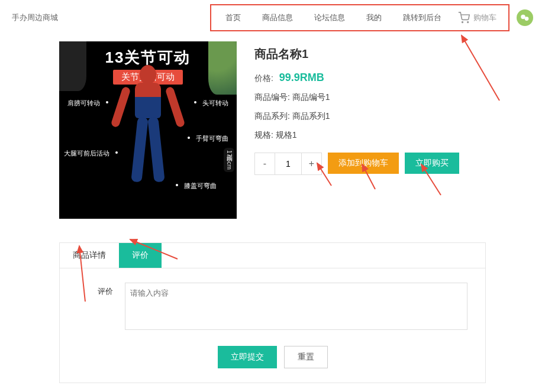 The image size is (545, 392). I want to click on series-value: 商品系列1, so click(311, 116).